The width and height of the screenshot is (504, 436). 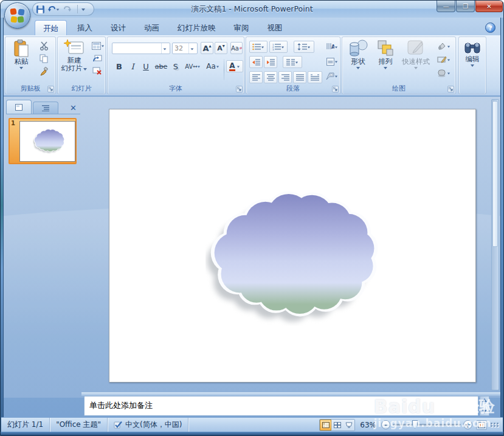 I want to click on notes-placeholder: 单击此处添加备注, so click(x=121, y=405).